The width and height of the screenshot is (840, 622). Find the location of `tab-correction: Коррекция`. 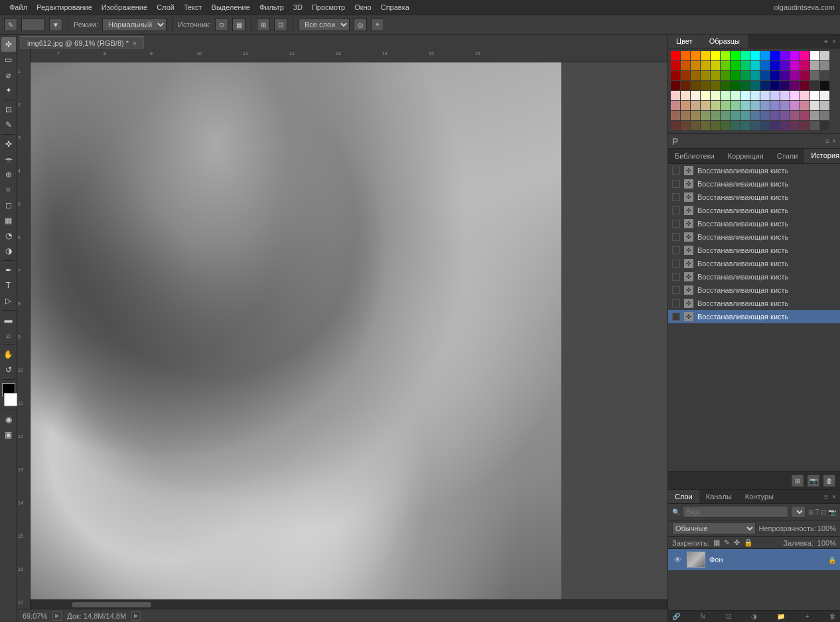

tab-correction: Коррекция is located at coordinates (746, 156).